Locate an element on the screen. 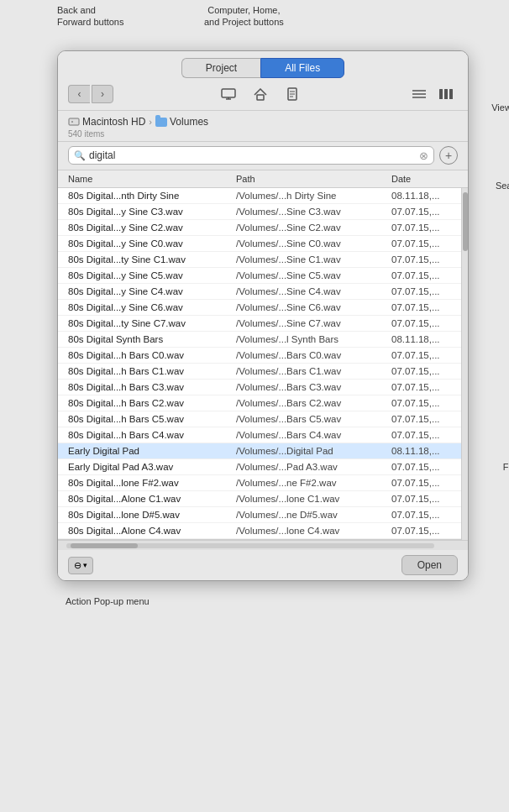 Image resolution: width=509 pixels, height=812 pixels. table-row: 80s Digital...nth Dirty Sine /Volumes/..… is located at coordinates (260, 196).